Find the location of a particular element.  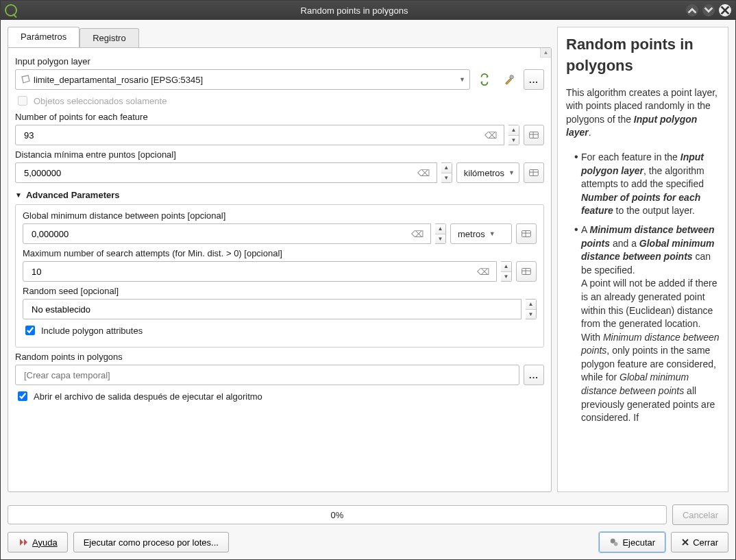

selected-only-row: Objetos seleccionados solamente is located at coordinates (280, 101).